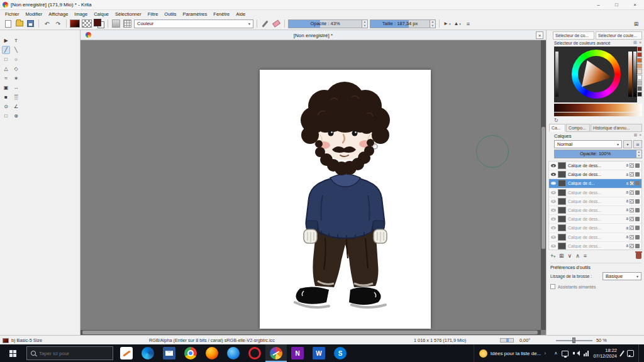 This screenshot has width=644, height=362. Describe the element at coordinates (265, 24) in the screenshot. I see `pencil-settings-button` at that location.